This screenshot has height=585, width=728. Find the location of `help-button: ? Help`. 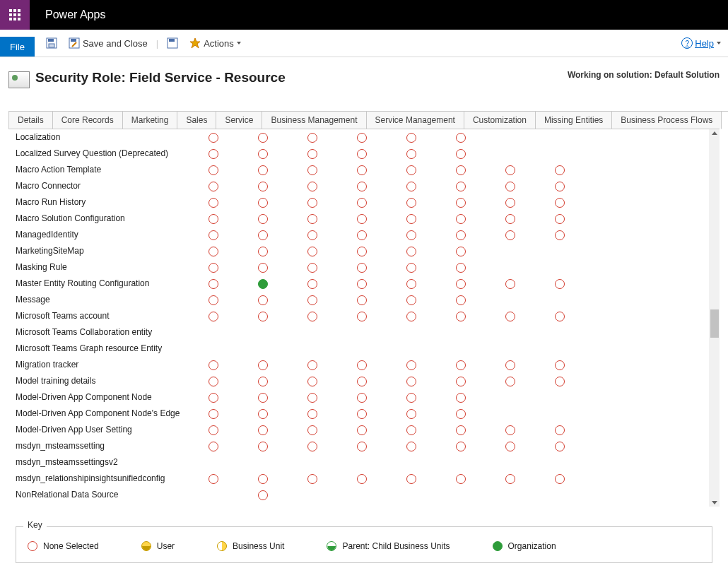

help-button: ? Help is located at coordinates (701, 43).